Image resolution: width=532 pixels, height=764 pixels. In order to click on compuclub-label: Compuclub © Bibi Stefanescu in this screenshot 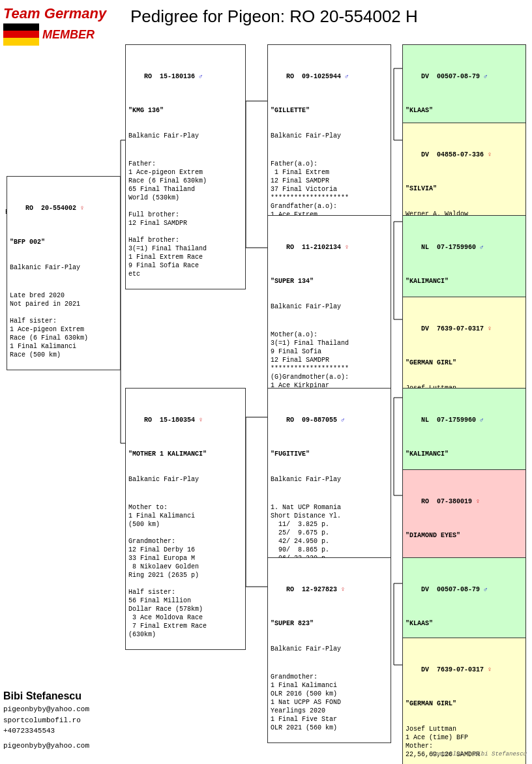, I will do `click(479, 754)`.